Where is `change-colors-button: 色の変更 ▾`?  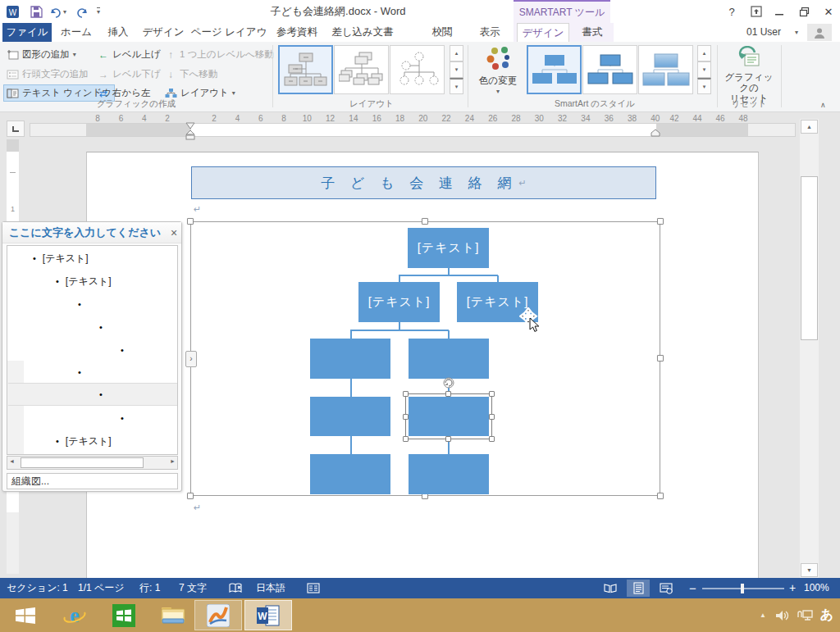 change-colors-button: 色の変更 ▾ is located at coordinates (498, 74).